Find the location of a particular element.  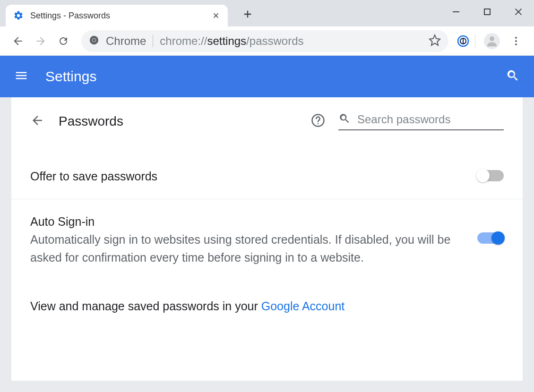

address-bar: Chrome chrome://settings/passwords is located at coordinates (265, 41).